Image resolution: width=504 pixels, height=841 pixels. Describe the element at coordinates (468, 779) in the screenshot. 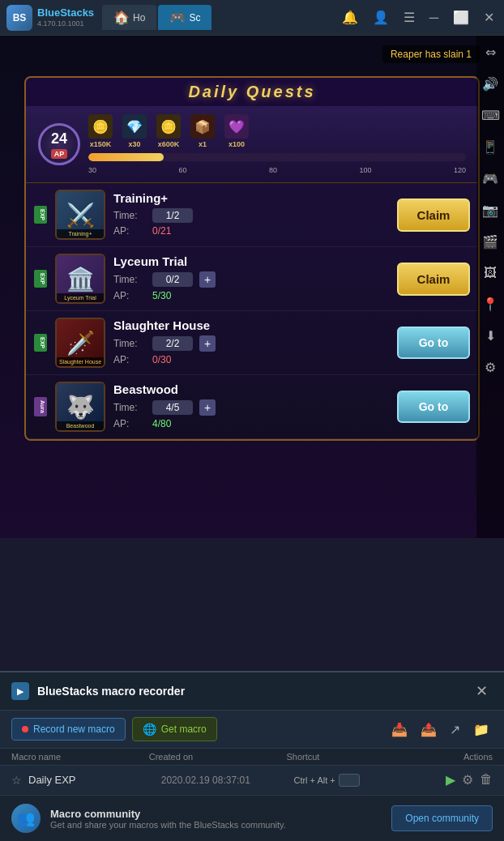

I see `settings-macro-icon: ⚙` at that location.